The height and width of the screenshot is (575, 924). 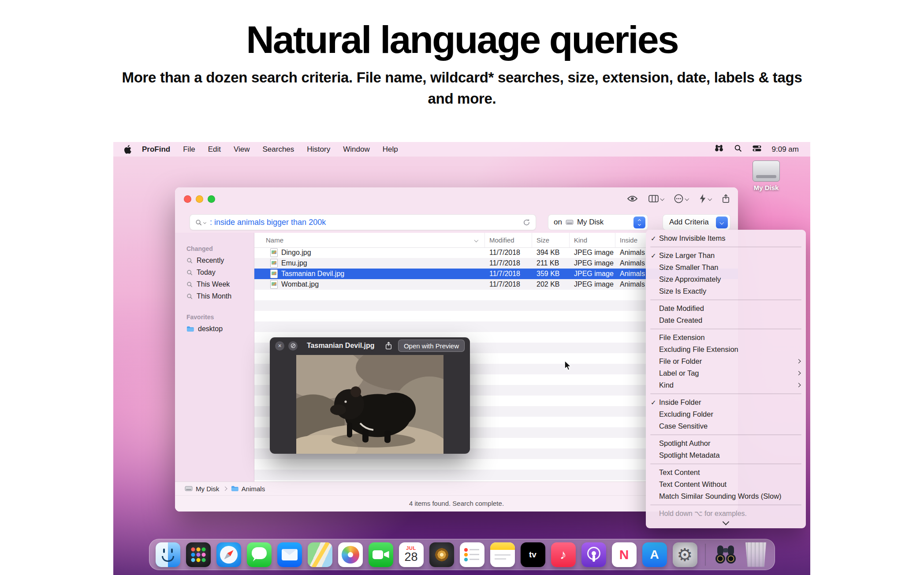 I want to click on close-button, so click(x=188, y=199).